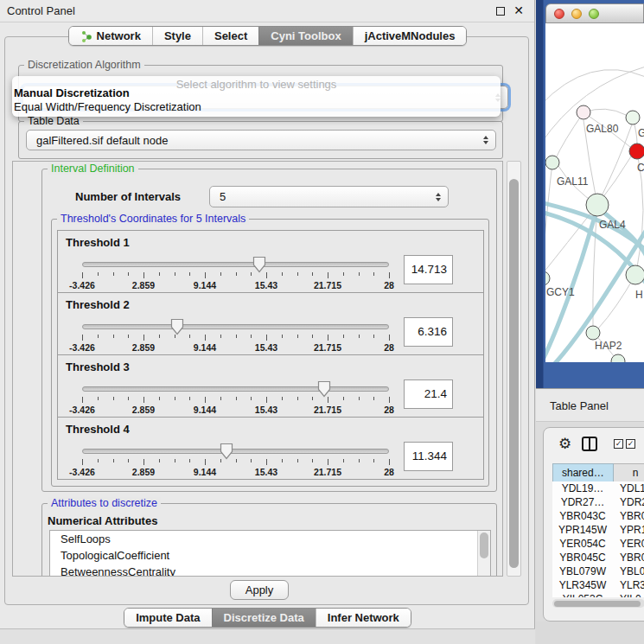 The width and height of the screenshot is (644, 644). What do you see at coordinates (598, 558) in the screenshot?
I see `table-row: YBR045CYBR0` at bounding box center [598, 558].